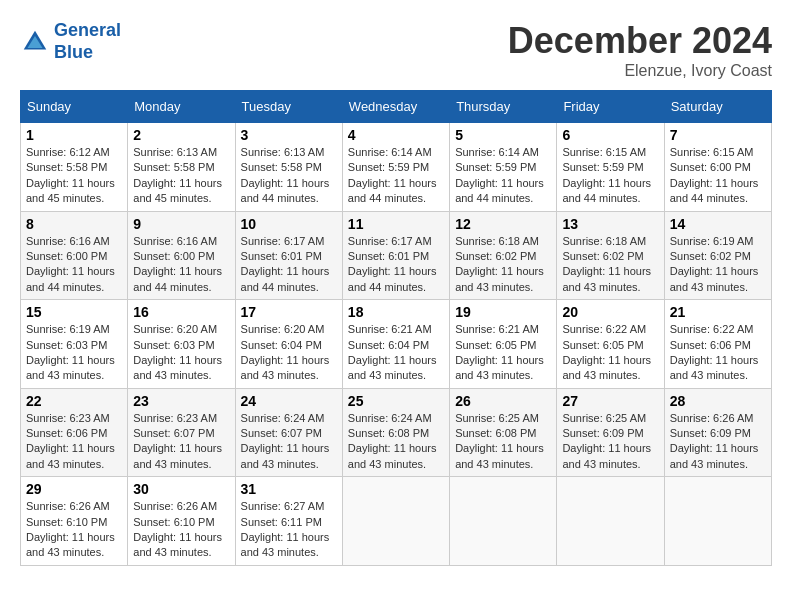 The height and width of the screenshot is (612, 792). Describe the element at coordinates (396, 432) in the screenshot. I see `calendar-day-cell: 25Sunrise: 6:24 AMSunset: 6:08 PMDayligh…` at that location.